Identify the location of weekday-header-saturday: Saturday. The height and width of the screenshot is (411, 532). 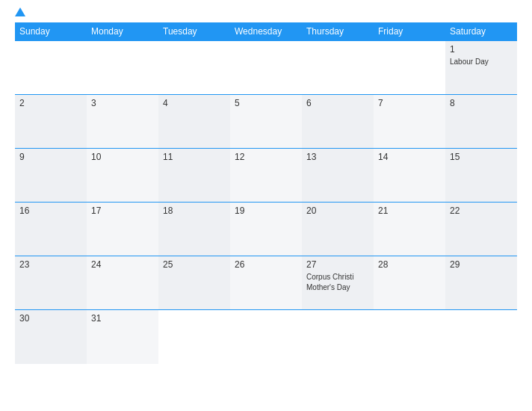
(481, 31).